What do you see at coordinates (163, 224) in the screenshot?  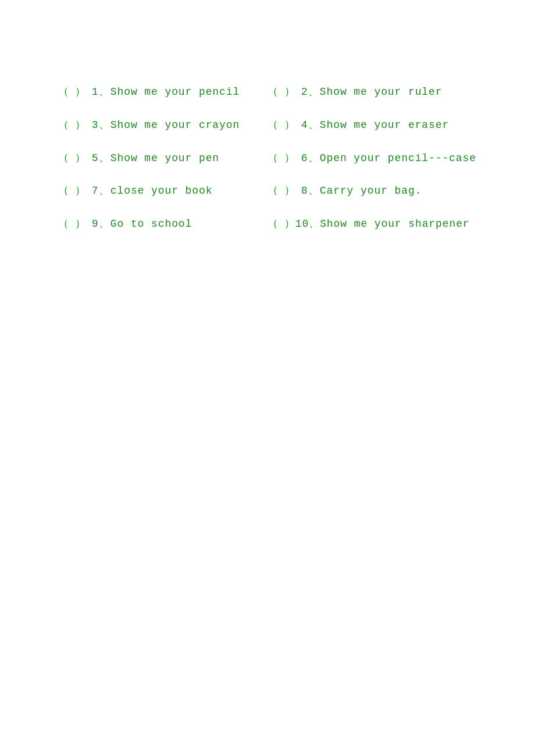 I see `exercise-item-9: （ ） 9、 Go to school` at bounding box center [163, 224].